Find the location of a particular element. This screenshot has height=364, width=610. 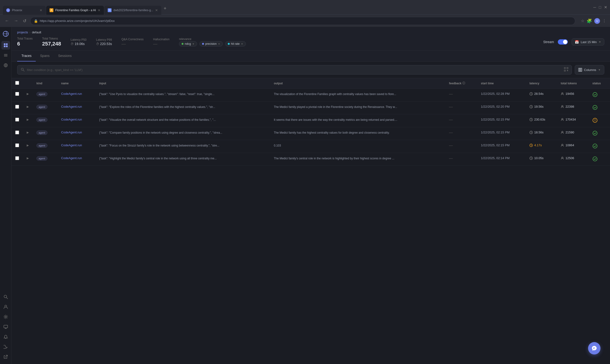

relevance-badge-precision: precision ▼ is located at coordinates (211, 44).